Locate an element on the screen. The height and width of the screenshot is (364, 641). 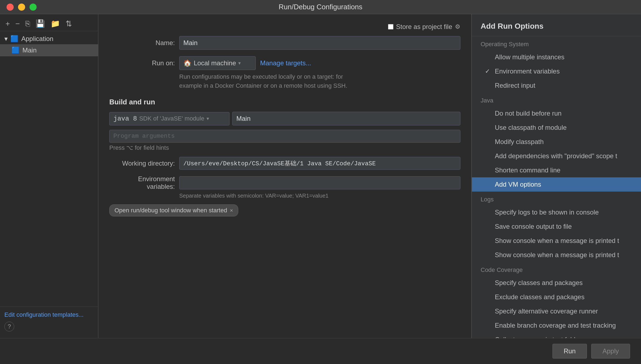
store-project-label: Store as project file ⚙ is located at coordinates (424, 27).